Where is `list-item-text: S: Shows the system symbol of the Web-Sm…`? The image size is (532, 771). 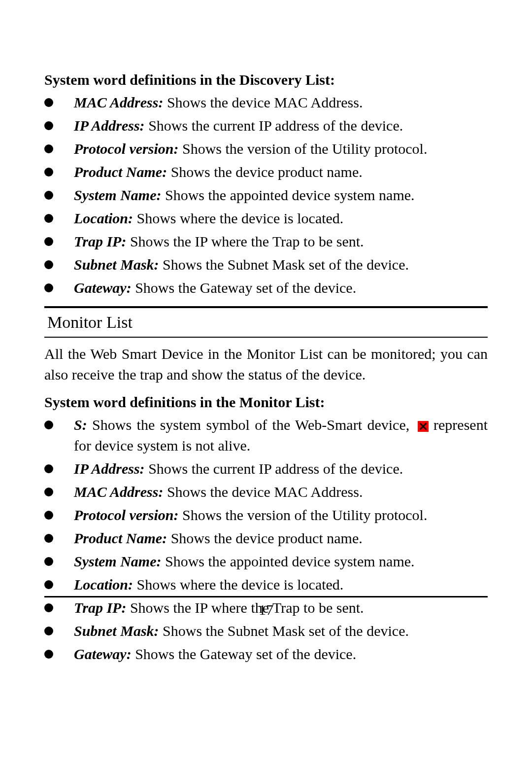
list-item-text: S: Shows the system symbol of the Web-Sm… is located at coordinates (281, 435).